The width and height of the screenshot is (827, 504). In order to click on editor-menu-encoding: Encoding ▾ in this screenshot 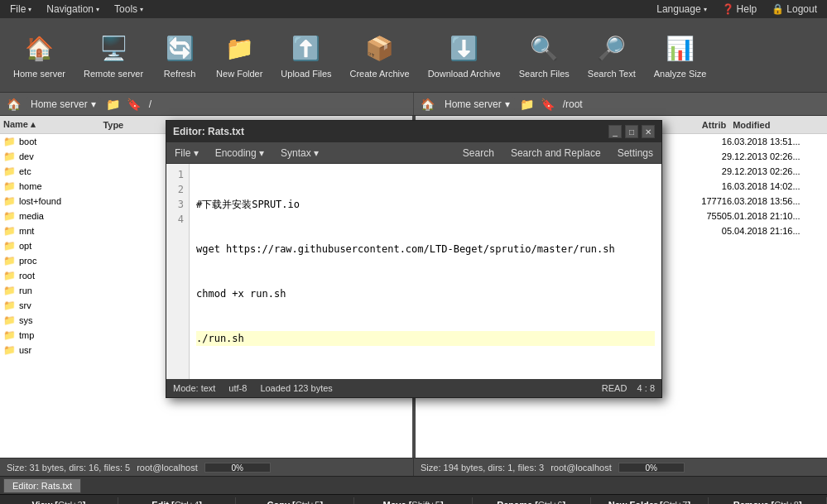, I will do `click(240, 153)`.